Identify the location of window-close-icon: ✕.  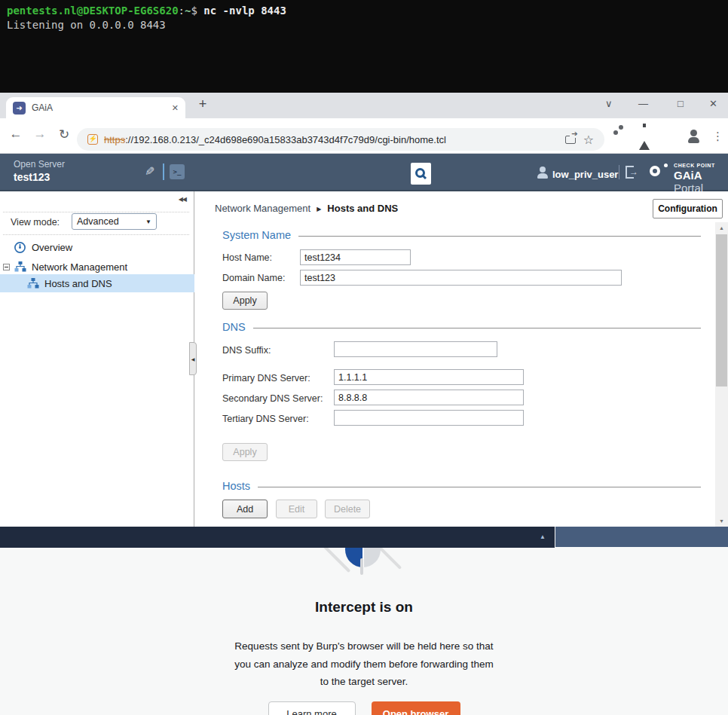
(713, 104).